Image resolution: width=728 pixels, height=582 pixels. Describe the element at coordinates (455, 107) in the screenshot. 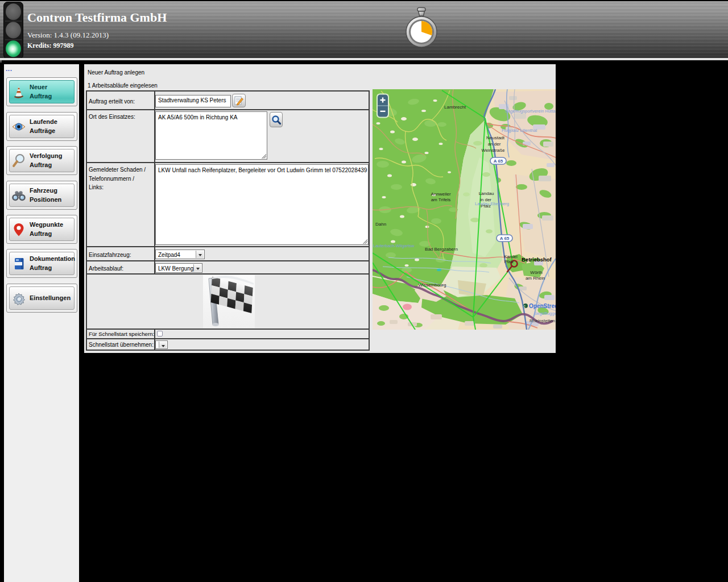

I see `svg-text: Lambrecht` at that location.